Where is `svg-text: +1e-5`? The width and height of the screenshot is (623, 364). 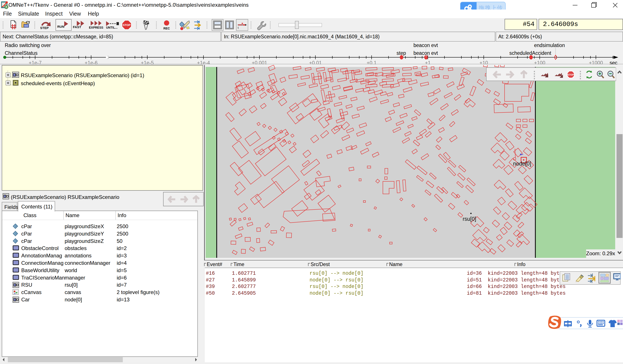 svg-text: +1e-5 is located at coordinates (147, 62).